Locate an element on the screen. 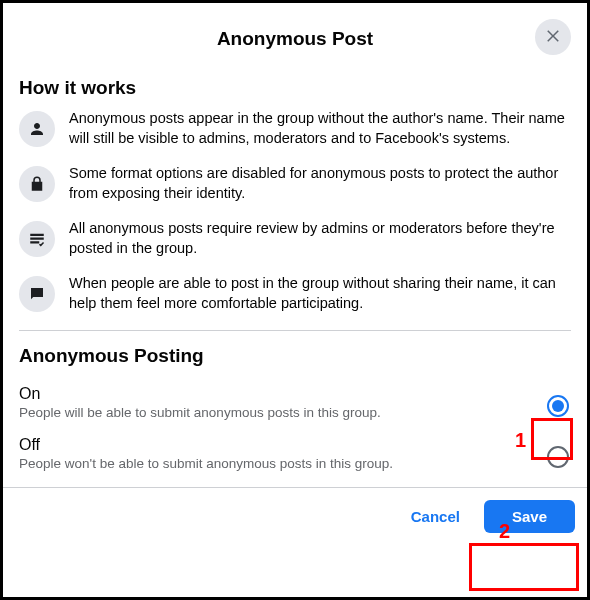  option-off-label: Off is located at coordinates (283, 445).